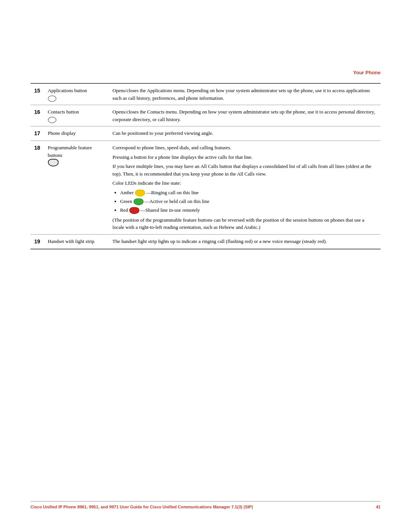  Describe the element at coordinates (206, 116) in the screenshot. I see `table-row: 16 Contacts button Opens/closes the Cont…` at that location.